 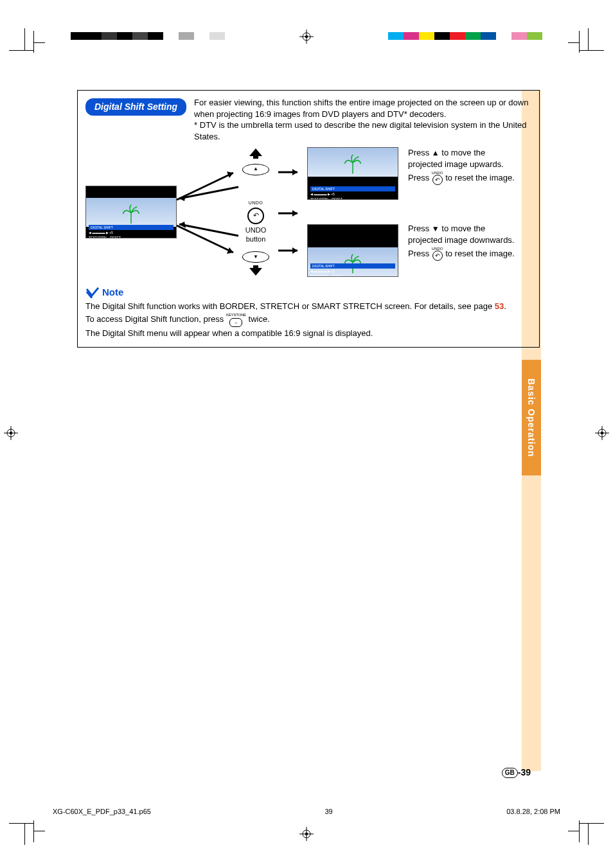 What do you see at coordinates (308, 292) in the screenshot?
I see `note-heading: Note` at bounding box center [308, 292].